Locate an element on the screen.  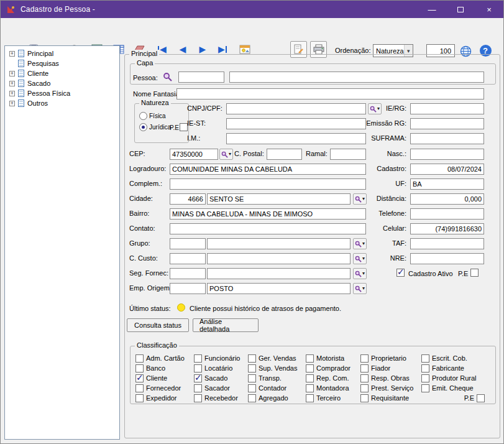
cadastro-input is located at coordinates (447, 169).